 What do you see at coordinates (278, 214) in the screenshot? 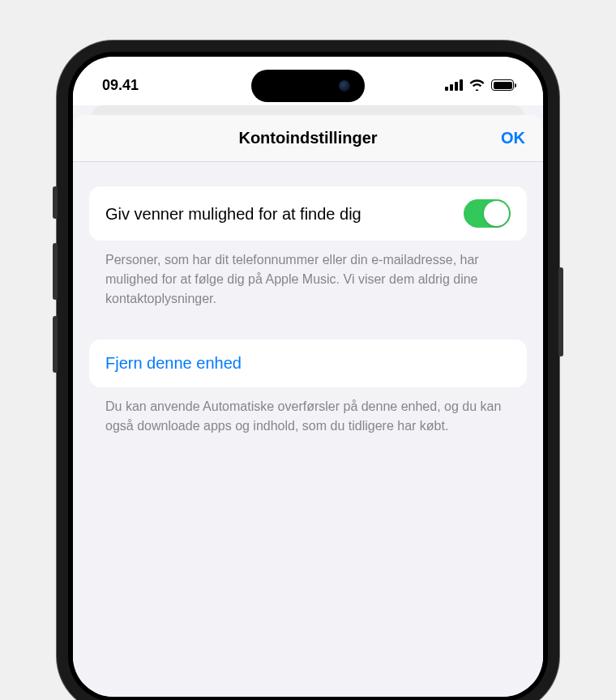
I see `find-friends-label: Giv venner mulighed for at finde dig` at bounding box center [278, 214].